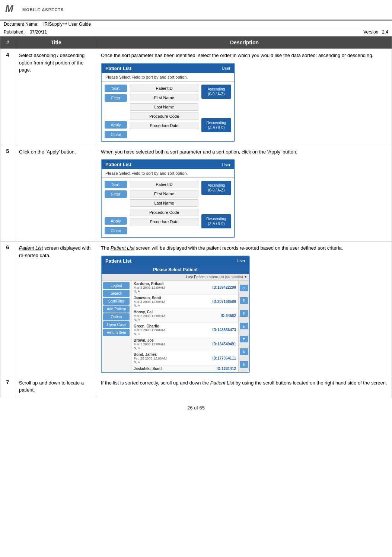  Describe the element at coordinates (116, 88) in the screenshot. I see `sort-button-4: Sort` at that location.